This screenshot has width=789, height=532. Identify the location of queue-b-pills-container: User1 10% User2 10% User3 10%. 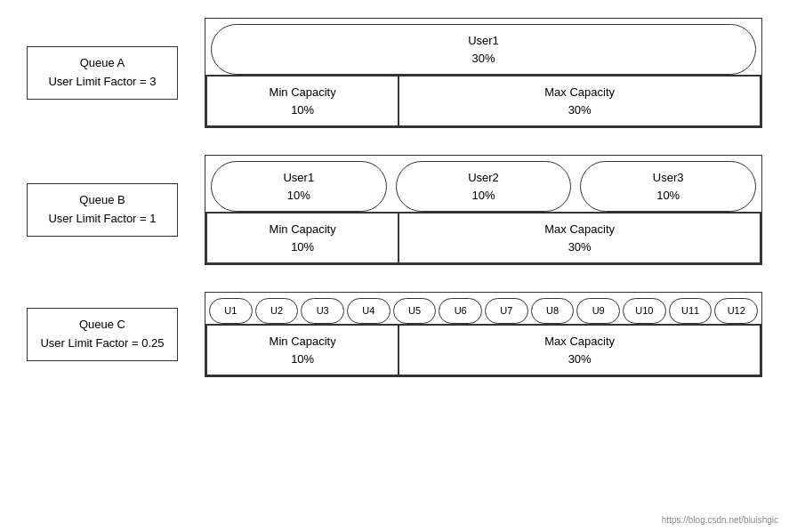
(484, 183).